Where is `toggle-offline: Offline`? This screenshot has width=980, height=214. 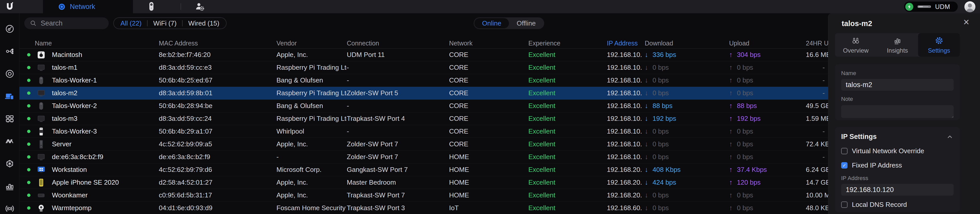 toggle-offline: Offline is located at coordinates (526, 24).